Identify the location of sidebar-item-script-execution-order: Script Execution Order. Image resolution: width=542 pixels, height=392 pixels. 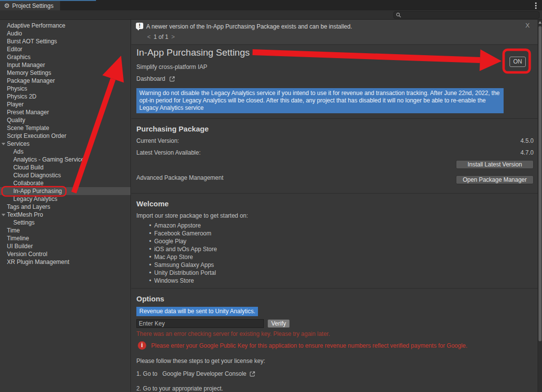
(65, 136).